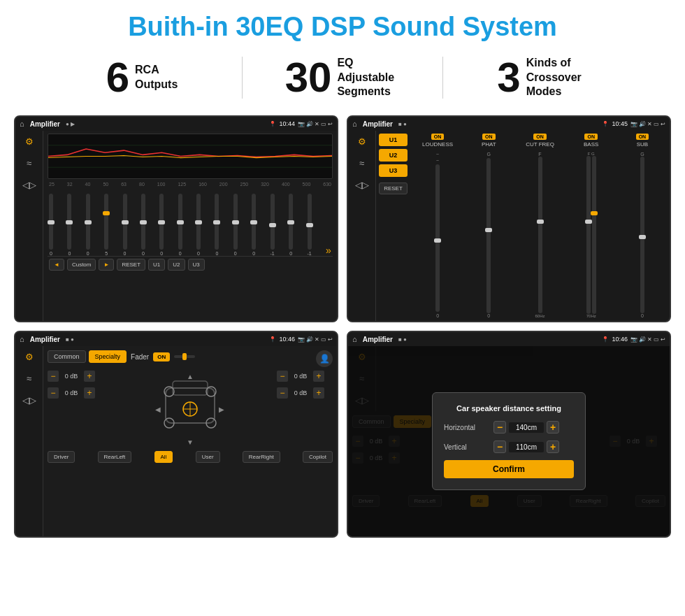  I want to click on fader-sidebar-icon3: ◁▷, so click(29, 400).